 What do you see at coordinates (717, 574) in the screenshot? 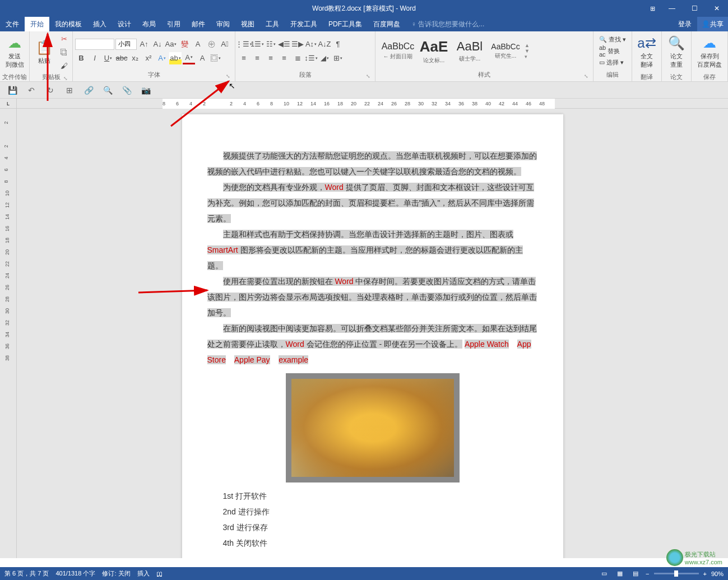
I see `zoom-level: 90%` at bounding box center [717, 574].